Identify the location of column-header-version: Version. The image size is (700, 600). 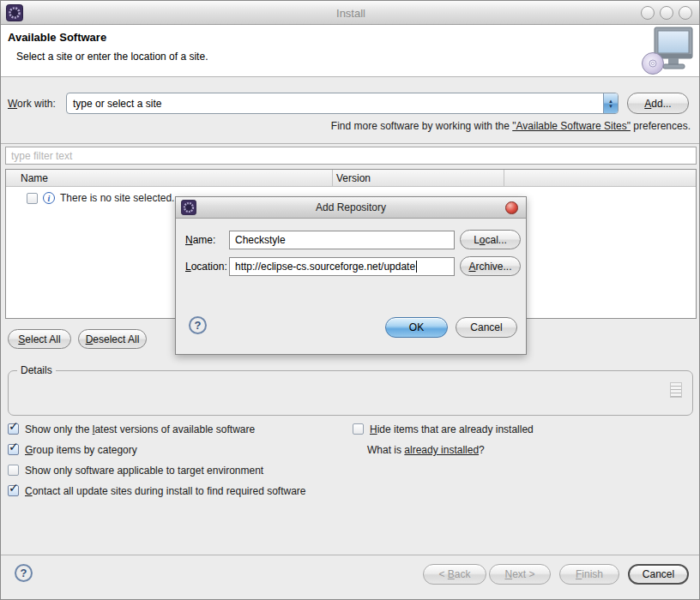
(353, 178).